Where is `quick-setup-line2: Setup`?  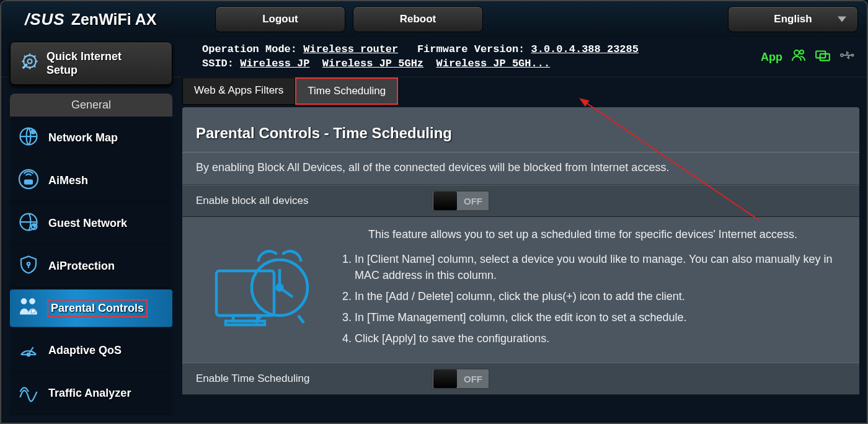 quick-setup-line2: Setup is located at coordinates (62, 70).